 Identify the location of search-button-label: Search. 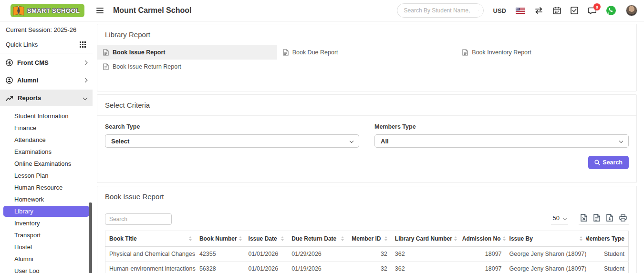
(613, 162).